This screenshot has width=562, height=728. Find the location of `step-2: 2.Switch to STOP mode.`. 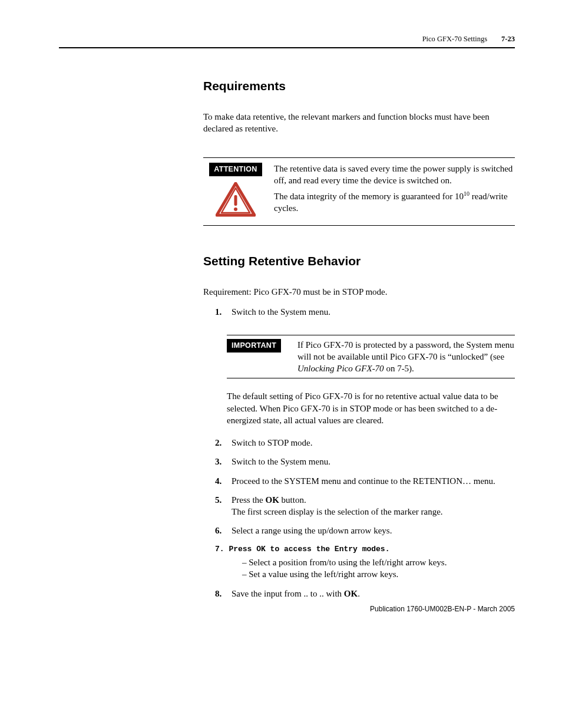

step-2: 2.Switch to STOP mode. is located at coordinates (365, 443).